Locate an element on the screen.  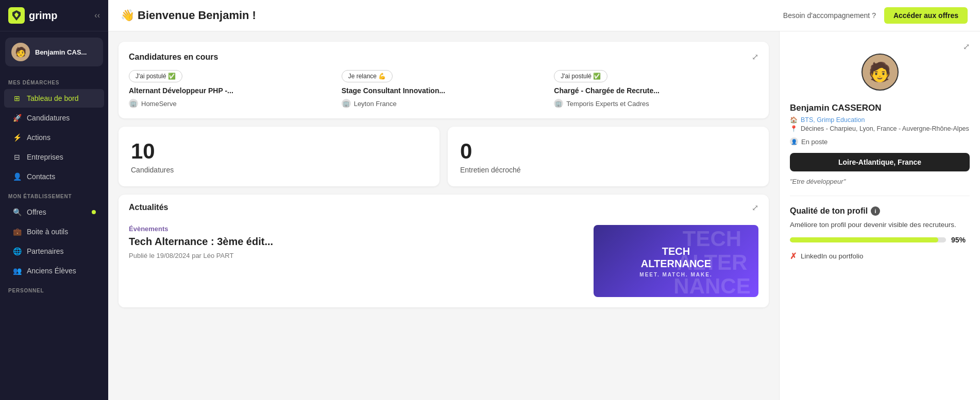
sidebar-label-tableau: Tableau de bord is located at coordinates (53, 98).